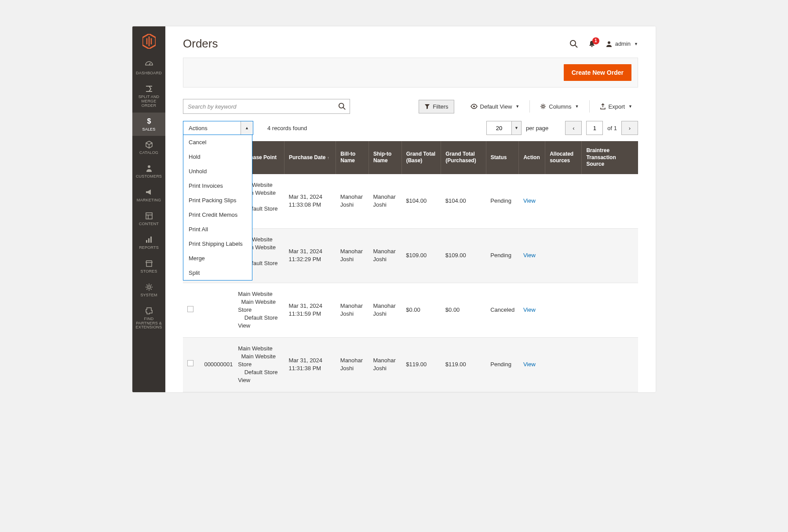 This screenshot has width=788, height=532. What do you see at coordinates (218, 171) in the screenshot?
I see `action-menu-item-unhold: Unhold` at bounding box center [218, 171].